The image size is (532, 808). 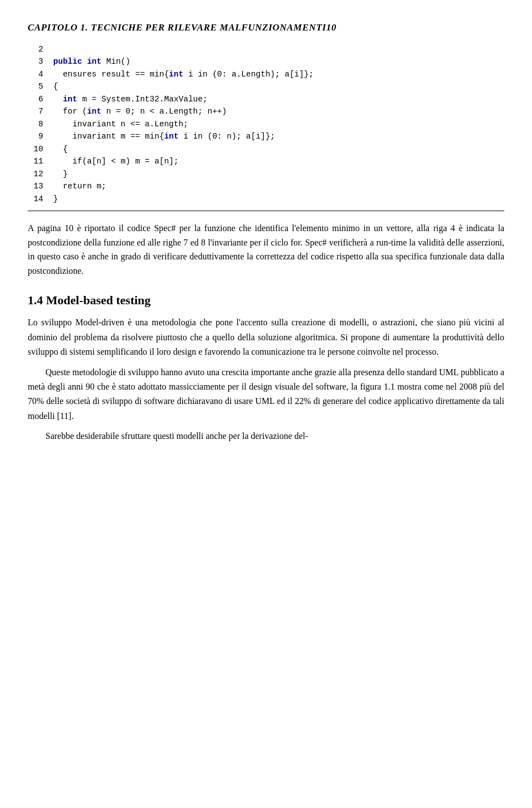 I want to click on section-heading: 1.4 Model-based testing, so click(x=266, y=300).